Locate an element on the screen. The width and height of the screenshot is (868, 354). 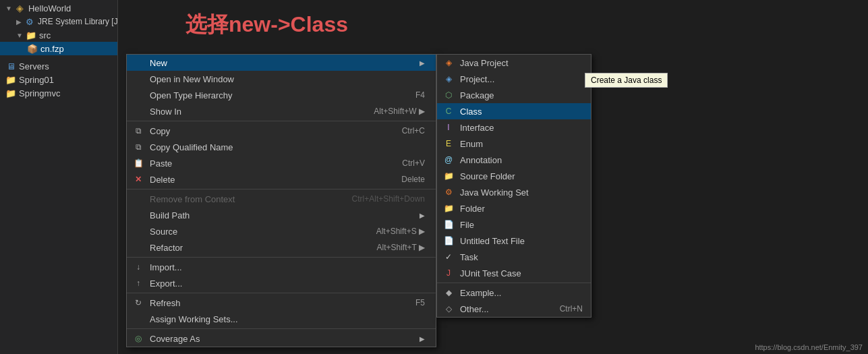
submenu-item-junit: J JUnit Test Case is located at coordinates (514, 273).